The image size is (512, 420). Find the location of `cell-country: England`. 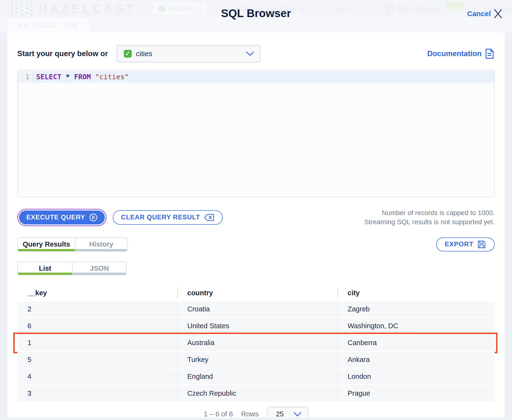

cell-country: England is located at coordinates (257, 377).